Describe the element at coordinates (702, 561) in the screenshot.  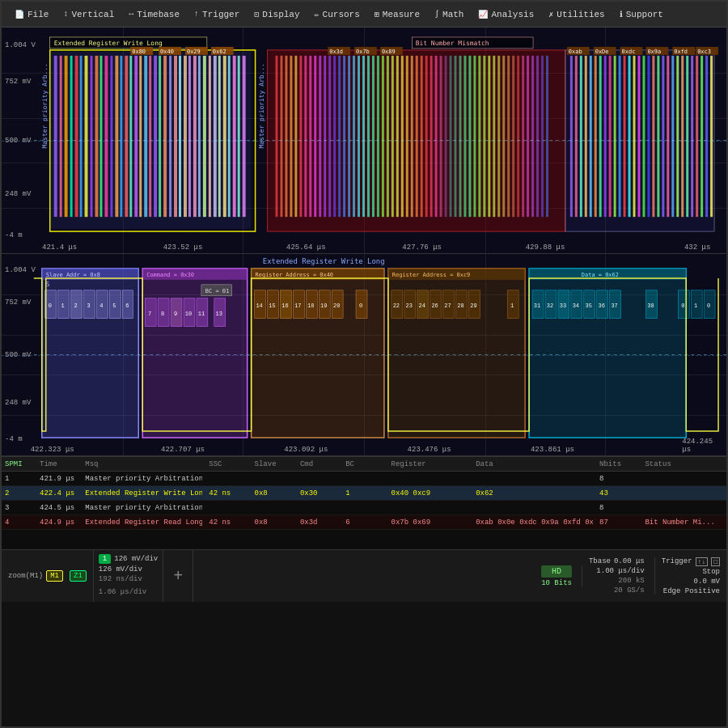
I see `trigger-icon: ↑↓` at that location.